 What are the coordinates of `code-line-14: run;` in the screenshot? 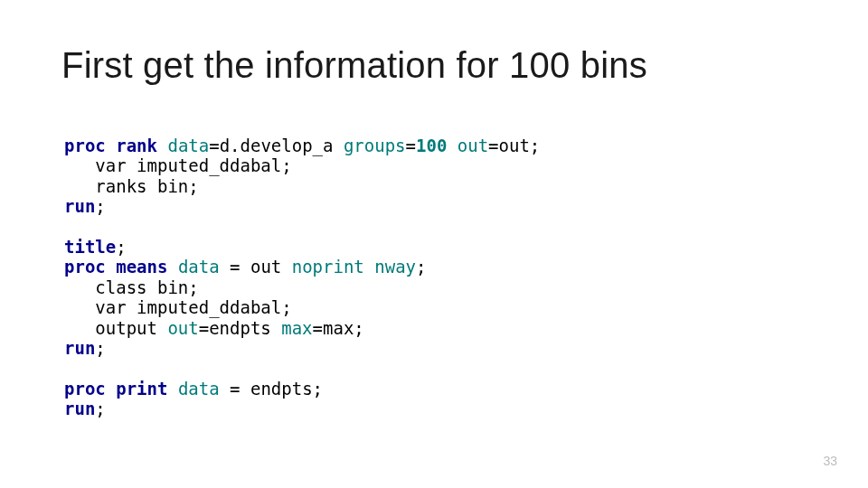 It's located at (85, 408).